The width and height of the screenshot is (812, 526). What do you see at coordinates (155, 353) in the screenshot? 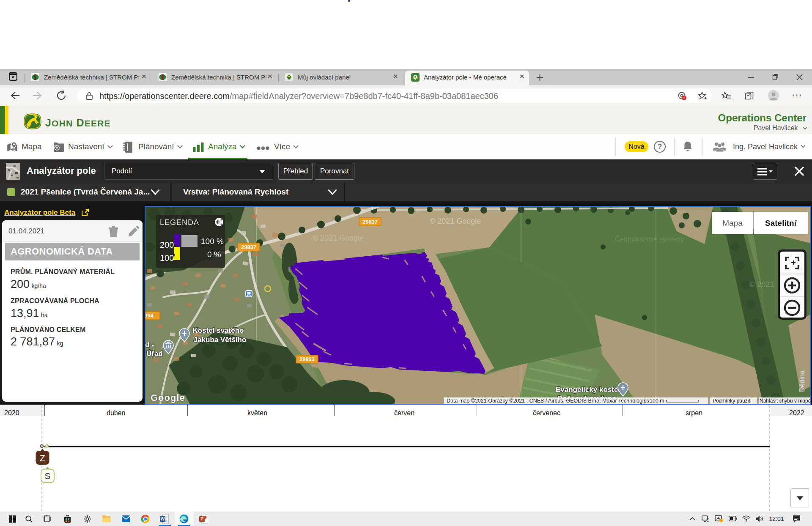
I see `svg-text: Úřad` at bounding box center [155, 353].